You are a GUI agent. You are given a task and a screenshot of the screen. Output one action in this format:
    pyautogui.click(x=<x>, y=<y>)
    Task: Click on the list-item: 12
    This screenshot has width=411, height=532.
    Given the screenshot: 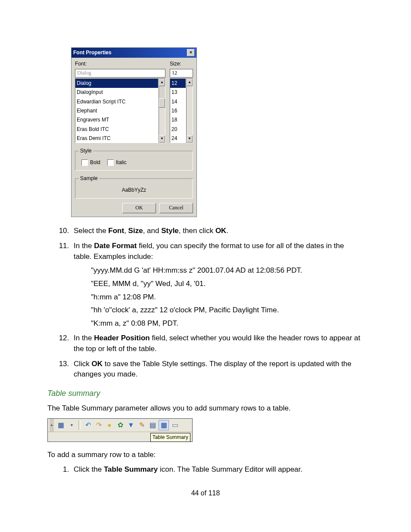 What is the action you would take?
    pyautogui.click(x=178, y=84)
    